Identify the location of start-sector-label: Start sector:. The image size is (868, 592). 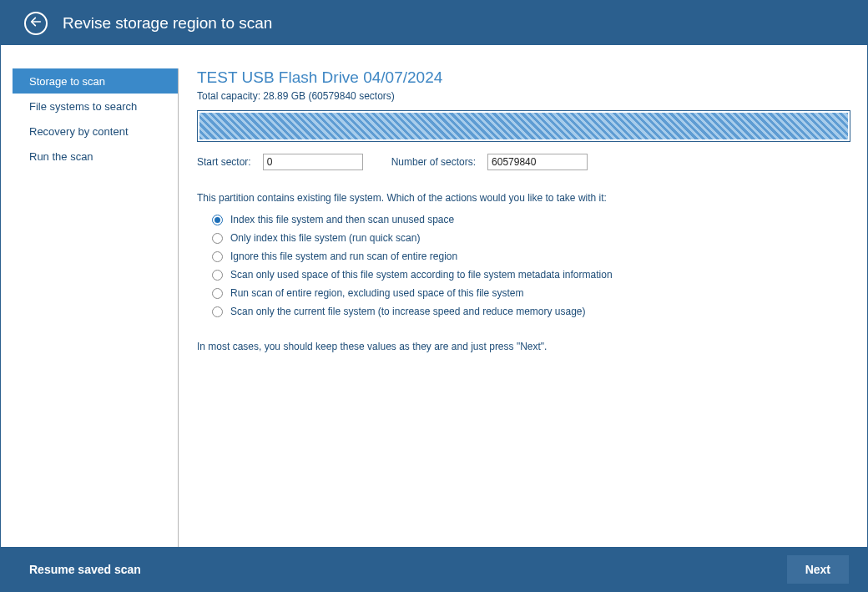
(224, 162).